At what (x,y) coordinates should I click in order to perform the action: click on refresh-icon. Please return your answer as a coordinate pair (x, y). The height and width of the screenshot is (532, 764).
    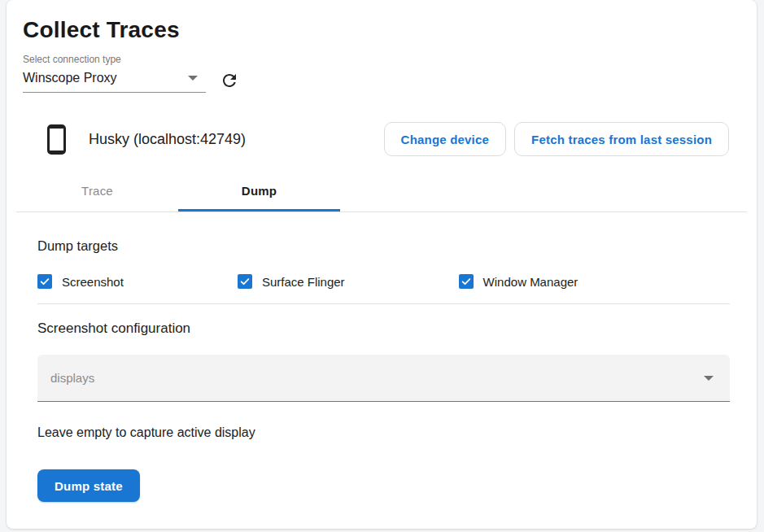
    Looking at the image, I should click on (229, 81).